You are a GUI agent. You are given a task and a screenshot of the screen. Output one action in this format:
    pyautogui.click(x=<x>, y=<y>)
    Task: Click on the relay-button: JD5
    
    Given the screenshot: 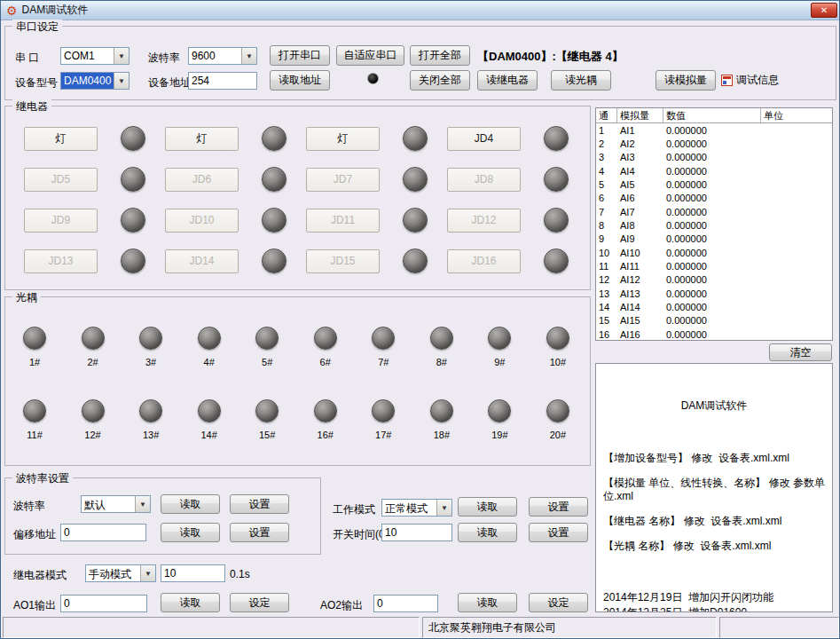 What is the action you would take?
    pyautogui.click(x=60, y=179)
    